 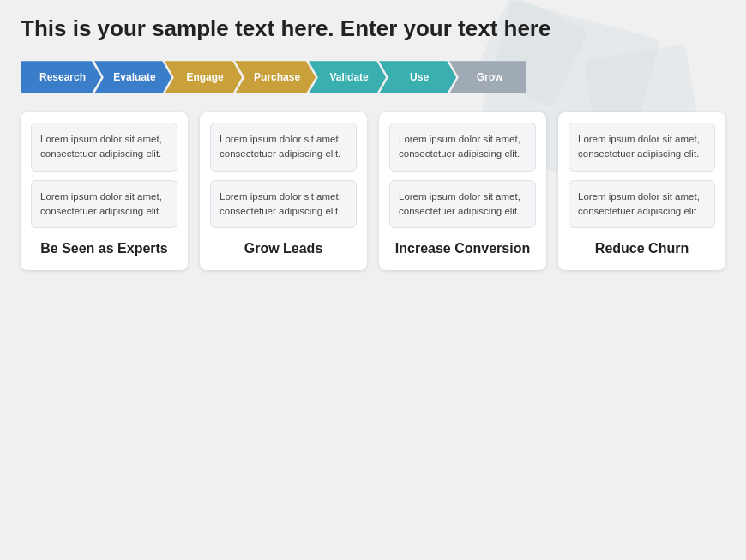 What do you see at coordinates (463, 204) in the screenshot?
I see `card-increase-conversion-text2: Lorem ipsum dolor sit amet, consectetuer…` at bounding box center [463, 204].